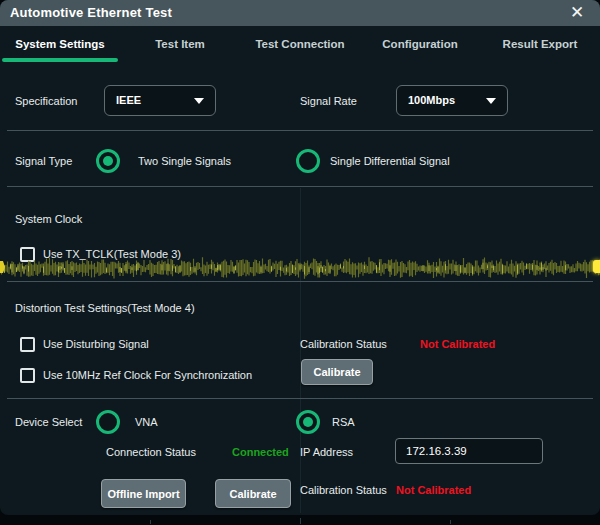  What do you see at coordinates (300, 13) in the screenshot?
I see `dialog-titlebar: Automotive Ethernet Test ✕` at bounding box center [300, 13].